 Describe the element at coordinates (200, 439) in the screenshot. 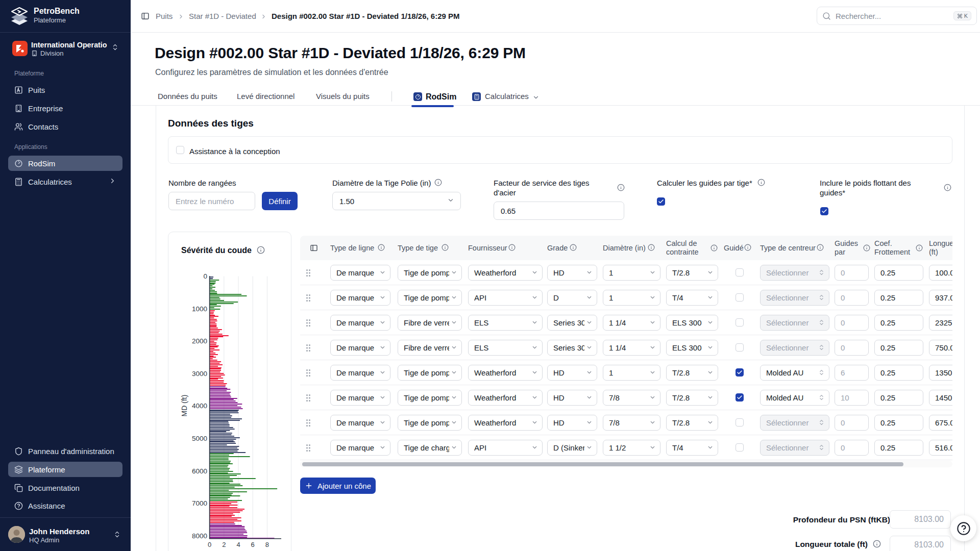

I see `svg-text: 5000` at that location.